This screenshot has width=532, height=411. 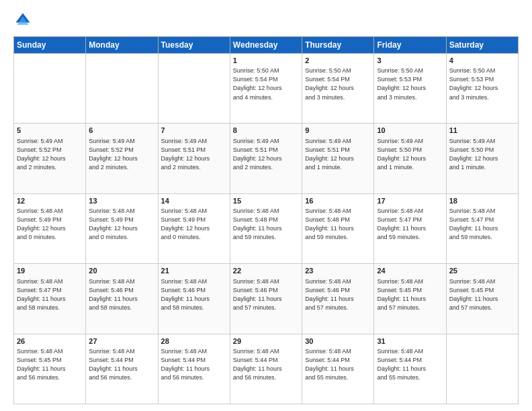 I want to click on day-number: 17, so click(x=410, y=201).